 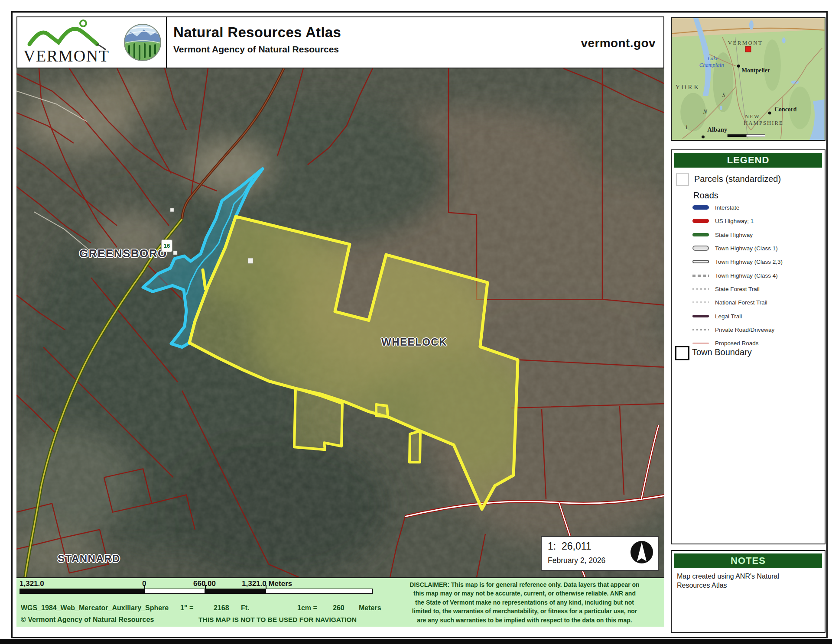 What do you see at coordinates (166, 42) in the screenshot?
I see `header-divider` at bounding box center [166, 42].